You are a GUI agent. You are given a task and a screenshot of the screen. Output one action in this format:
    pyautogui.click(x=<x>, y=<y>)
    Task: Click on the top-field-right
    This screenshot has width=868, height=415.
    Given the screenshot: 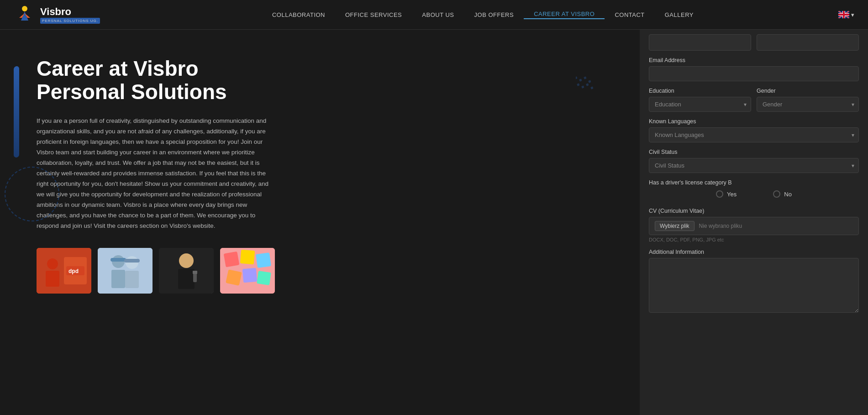 What is the action you would take?
    pyautogui.click(x=808, y=42)
    